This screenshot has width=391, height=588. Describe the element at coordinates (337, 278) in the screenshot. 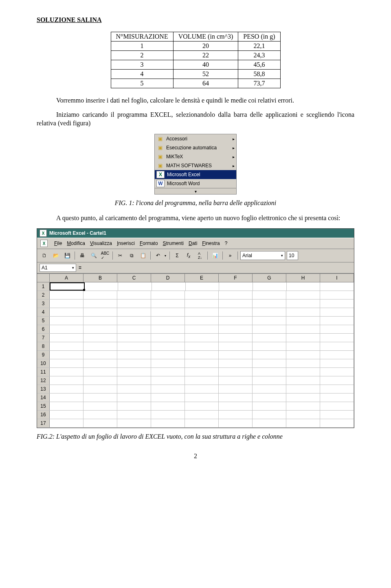

I see `column-header: I` at that location.